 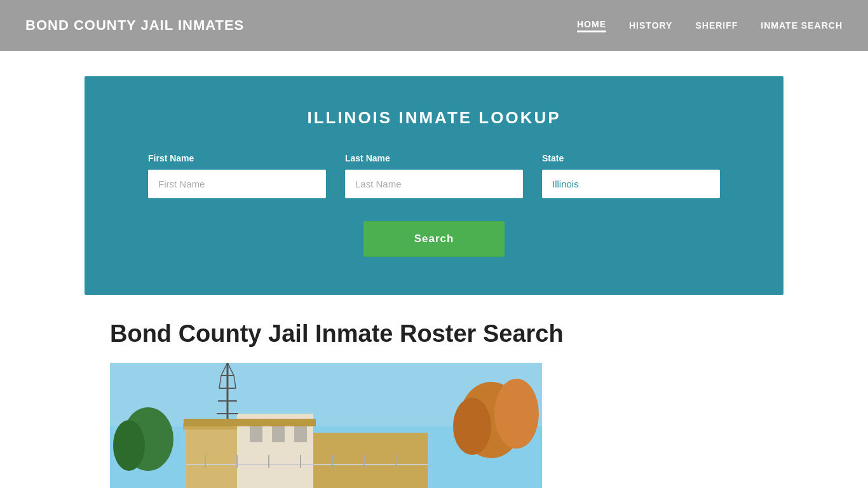 What do you see at coordinates (326, 426) in the screenshot?
I see `jail-image` at bounding box center [326, 426].